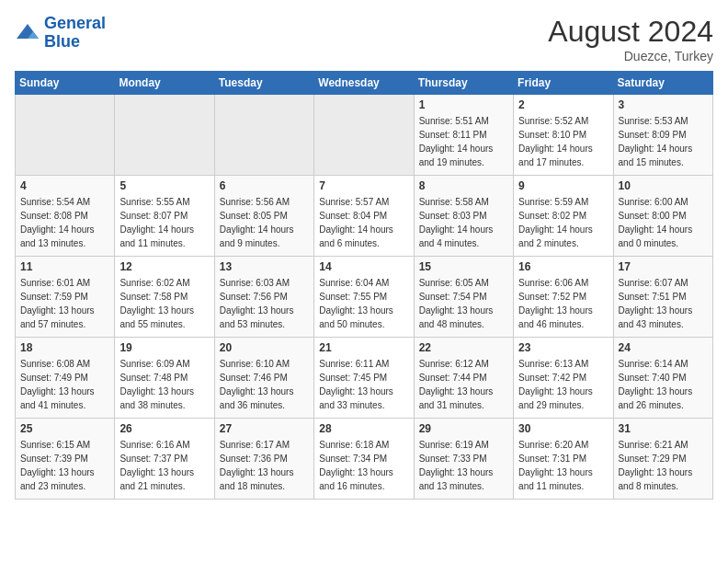  What do you see at coordinates (563, 459) in the screenshot?
I see `calendar-cell: 30 Sunrise: 6:20 AM Sunset: 7:31 PM Dayl…` at bounding box center [563, 459].